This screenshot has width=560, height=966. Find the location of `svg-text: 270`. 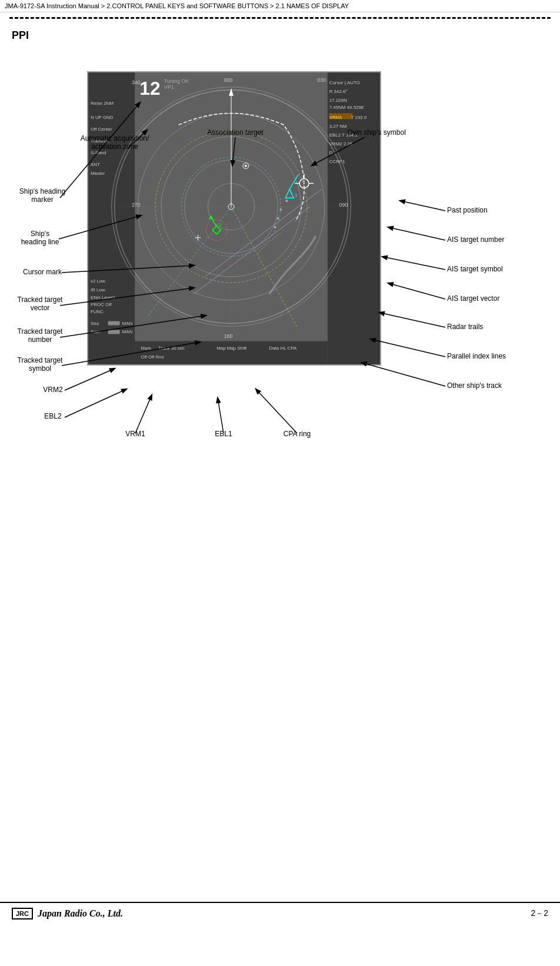

svg-text: 270 is located at coordinates (136, 205).